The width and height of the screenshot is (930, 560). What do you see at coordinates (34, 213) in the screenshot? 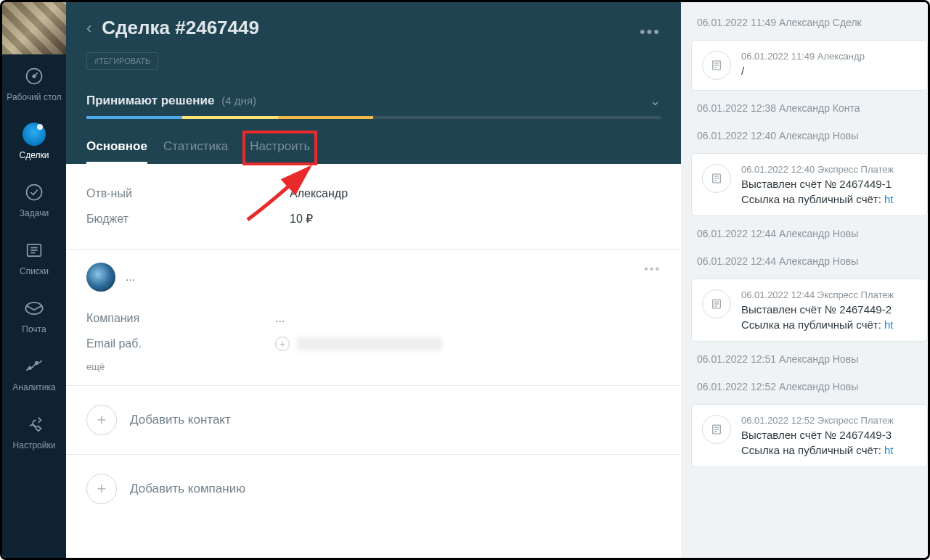
I see `nav-label: Задачи` at bounding box center [34, 213].